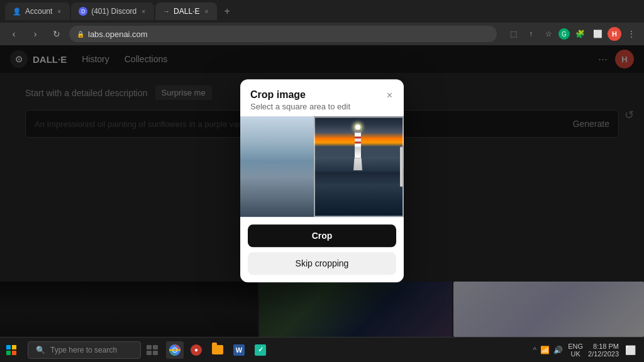  I want to click on image-right-panel, so click(358, 167).